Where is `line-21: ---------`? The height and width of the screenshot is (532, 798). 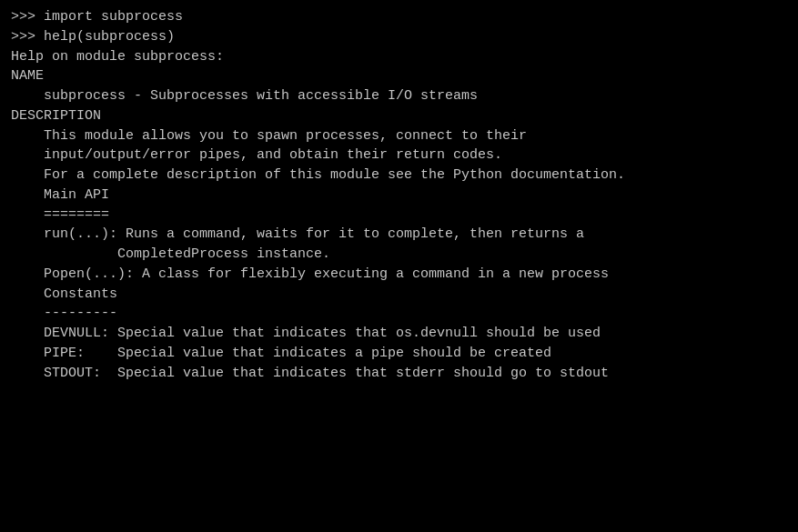
line-21: --------- is located at coordinates (399, 314).